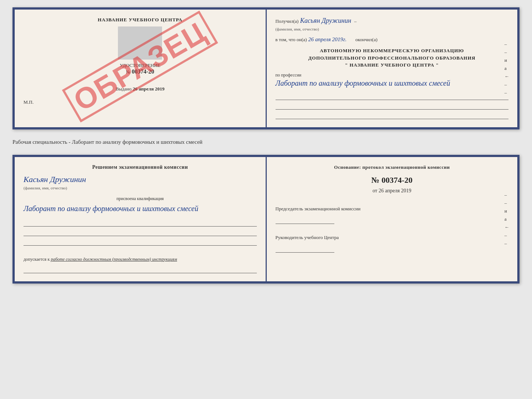 This screenshot has width=532, height=399. I want to click on org-line2: ДОПОЛНИТЕЛЬНОГО ПРОФЕССИОНАЛЬНОГО ОБРАЗО…, so click(392, 58).